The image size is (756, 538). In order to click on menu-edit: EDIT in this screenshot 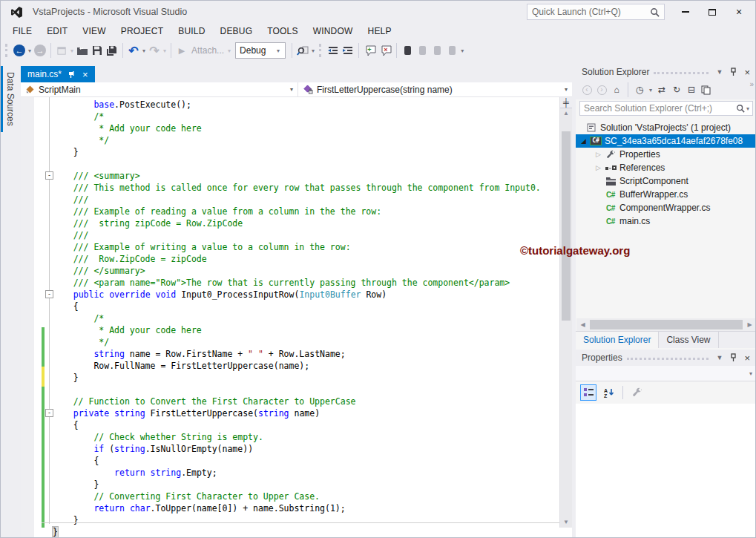, I will do `click(57, 31)`.